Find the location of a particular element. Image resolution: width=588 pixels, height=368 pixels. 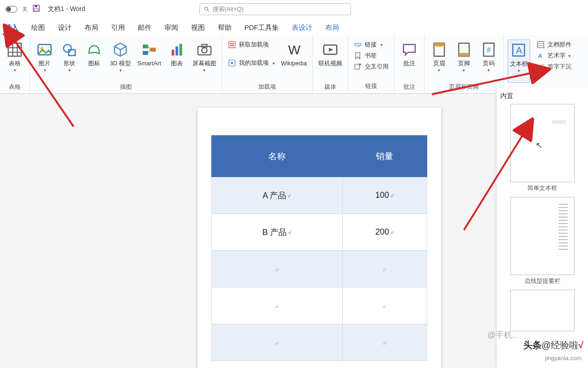

tab-help: 帮助 is located at coordinates (225, 28).